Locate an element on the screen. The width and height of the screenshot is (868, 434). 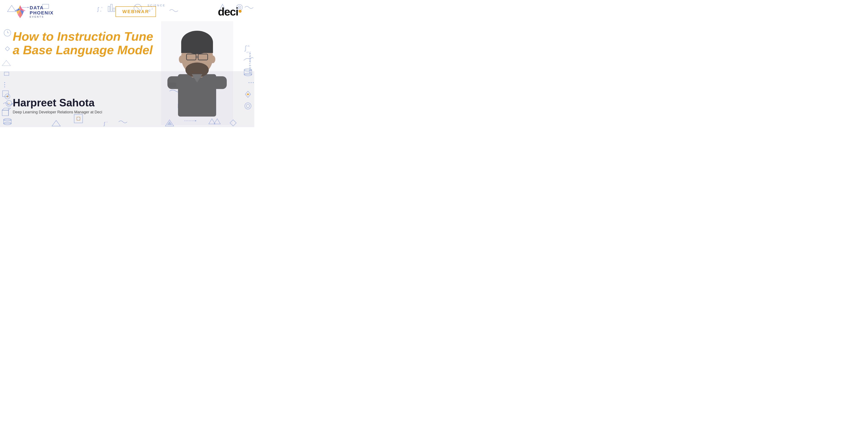
speaker-photo is located at coordinates (197, 69).